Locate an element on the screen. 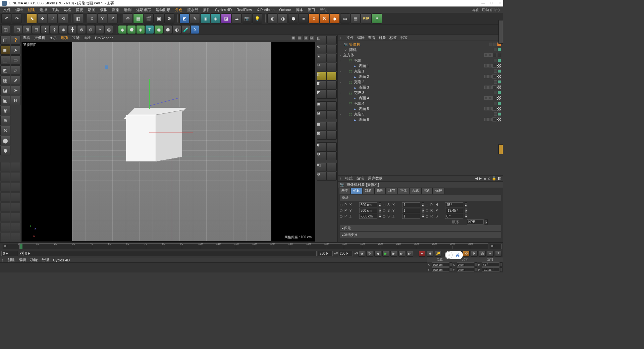 The height and width of the screenshot is (349, 644). left-tool-11-0: ⬢ is located at coordinates (5, 151).